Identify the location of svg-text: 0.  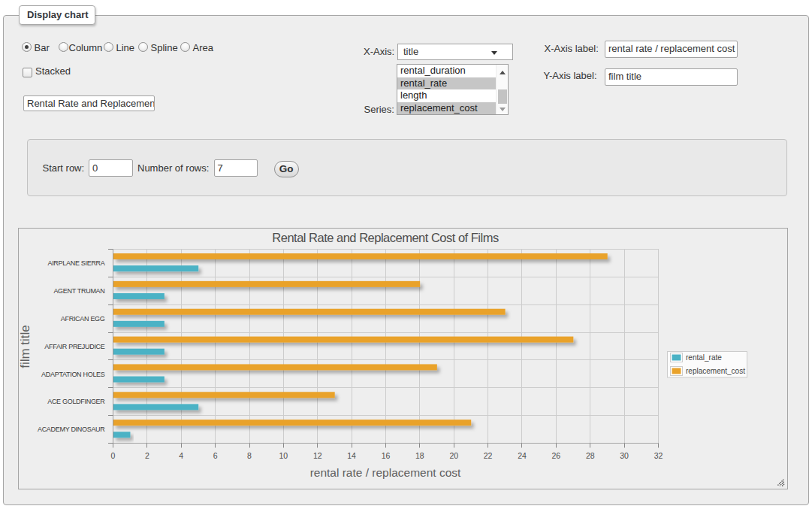
(113, 456).